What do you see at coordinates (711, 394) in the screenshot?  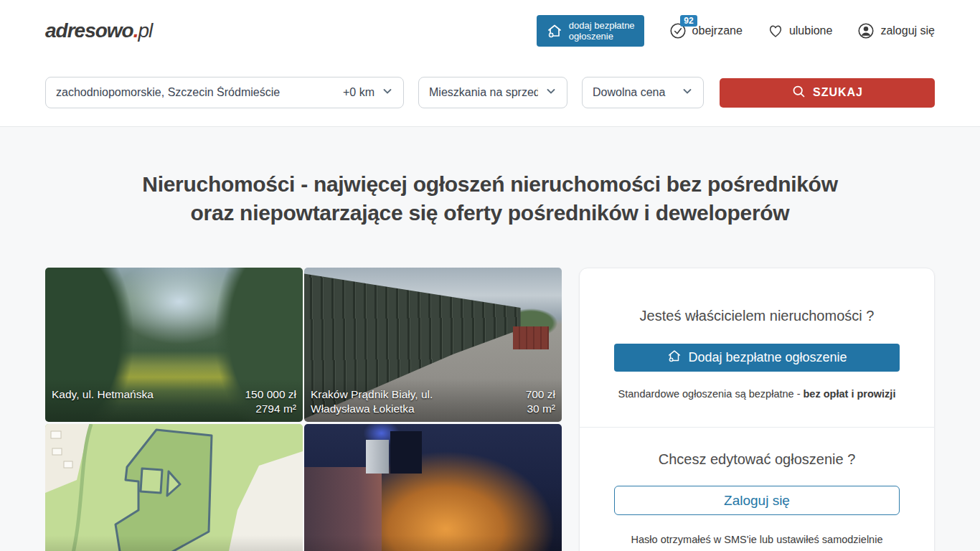 I see `owner-note-prefix: Standardowe ogłoszenia są bezpłatne -` at bounding box center [711, 394].